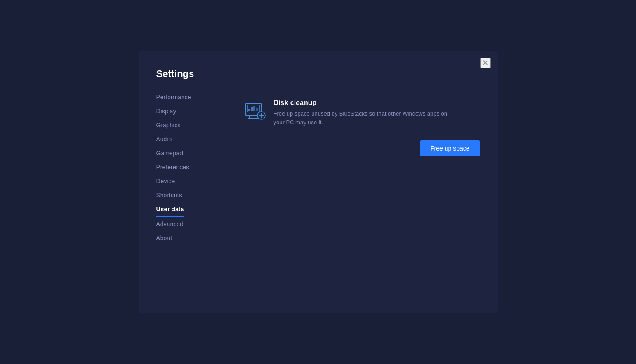 Image resolution: width=636 pixels, height=364 pixels. What do you see at coordinates (191, 125) in the screenshot?
I see `sidebar-item-graphics: Graphics` at bounding box center [191, 125].